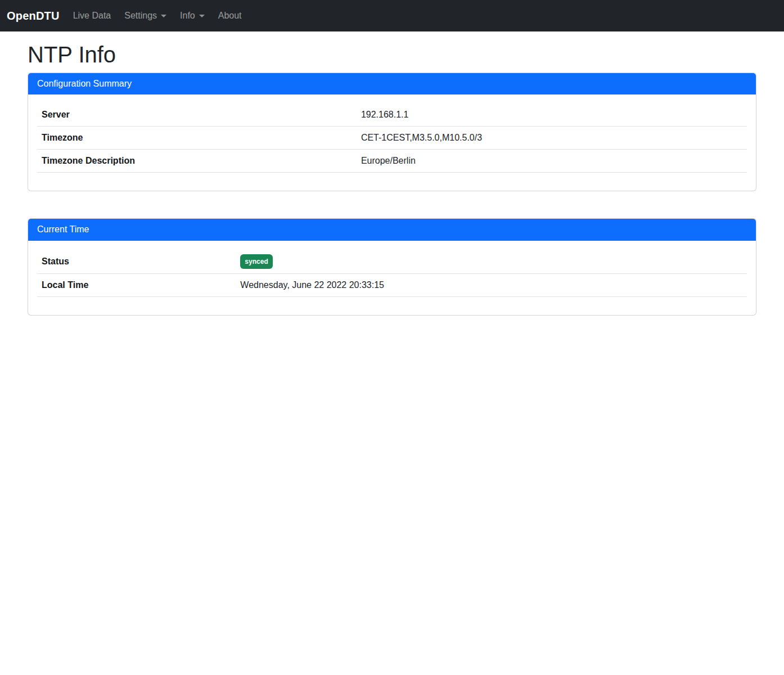 The width and height of the screenshot is (784, 675). I want to click on configuration-summary-body: Server 192.168.1.1 Timezone CET-1CEST,M3…, so click(392, 143).